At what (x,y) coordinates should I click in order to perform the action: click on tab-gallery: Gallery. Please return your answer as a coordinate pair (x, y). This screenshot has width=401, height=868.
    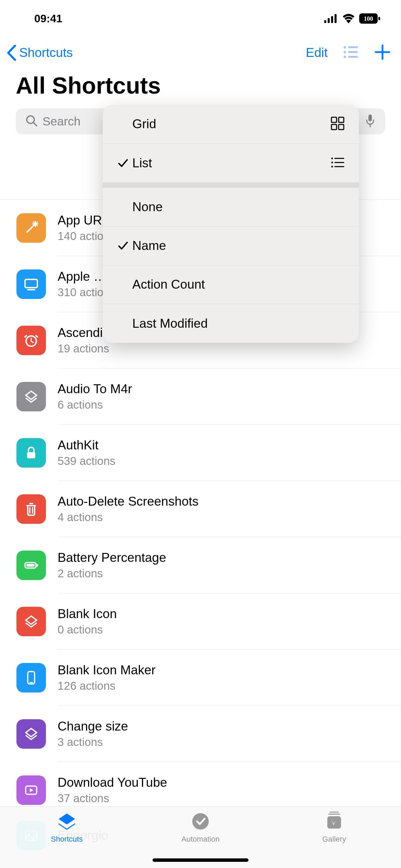
    Looking at the image, I should click on (334, 837).